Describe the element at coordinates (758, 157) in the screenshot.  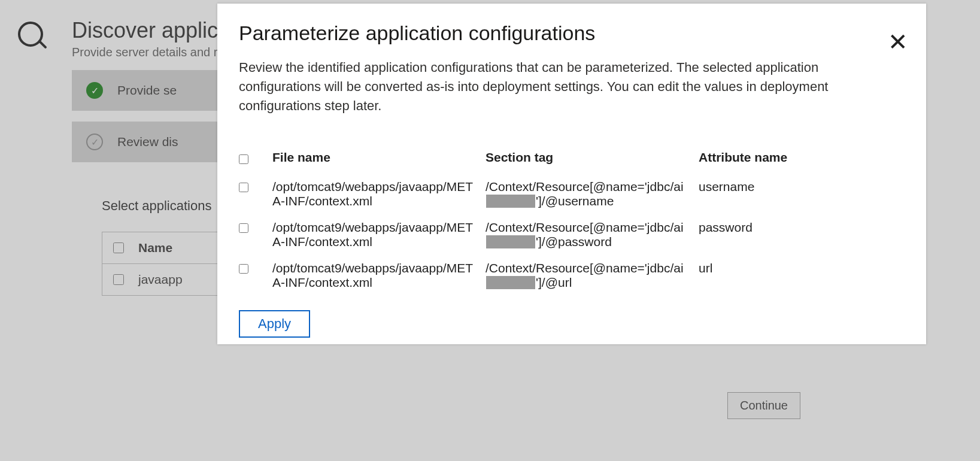
I see `col-attr-header: Attribute name` at that location.